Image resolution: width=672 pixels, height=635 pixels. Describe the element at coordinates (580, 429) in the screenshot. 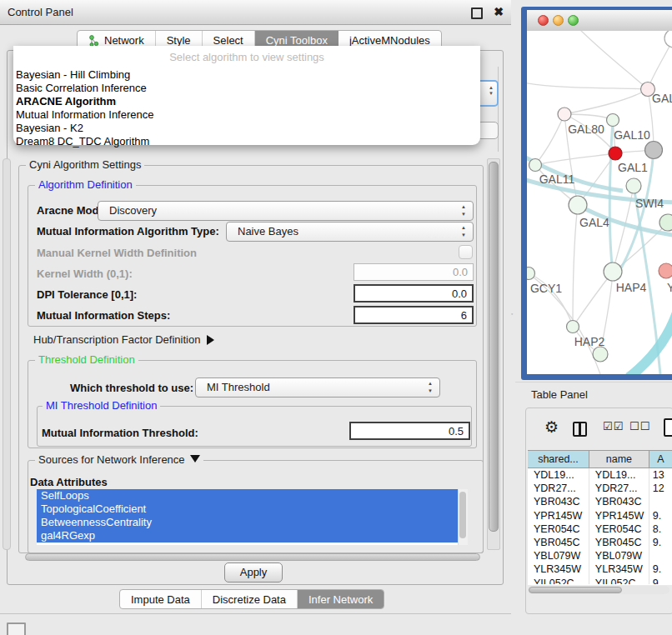

I see `column-layout-icon` at that location.